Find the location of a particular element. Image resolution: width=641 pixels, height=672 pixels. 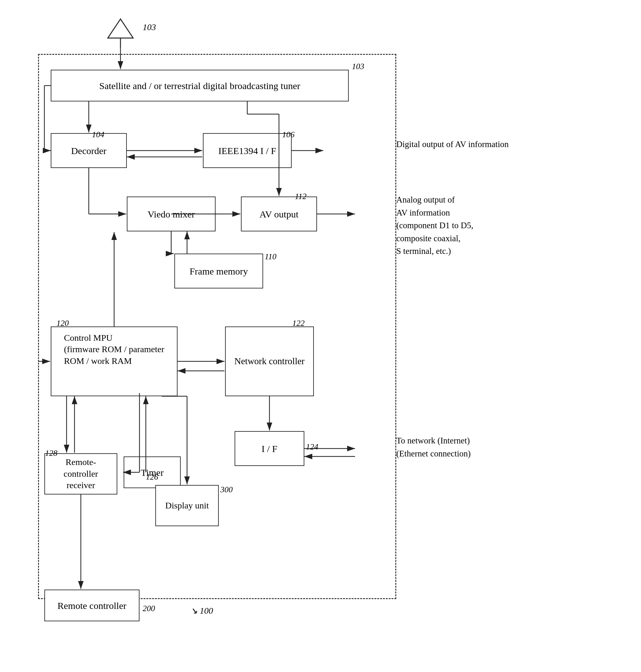

remote-controller-ref: 200 is located at coordinates (149, 609).